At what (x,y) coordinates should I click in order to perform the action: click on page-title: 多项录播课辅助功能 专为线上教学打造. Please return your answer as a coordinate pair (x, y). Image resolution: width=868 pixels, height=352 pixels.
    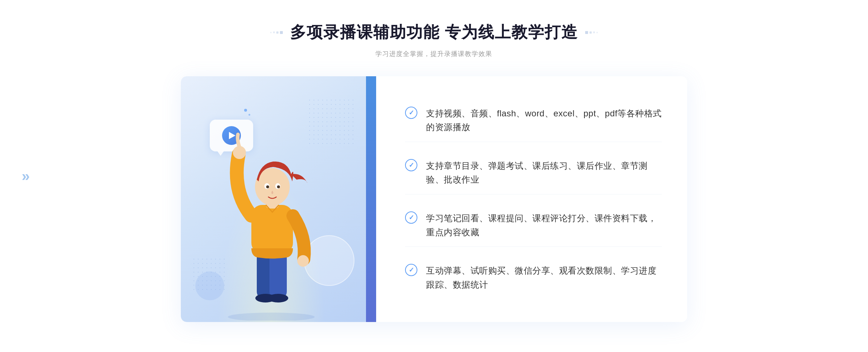
    Looking at the image, I should click on (434, 33).